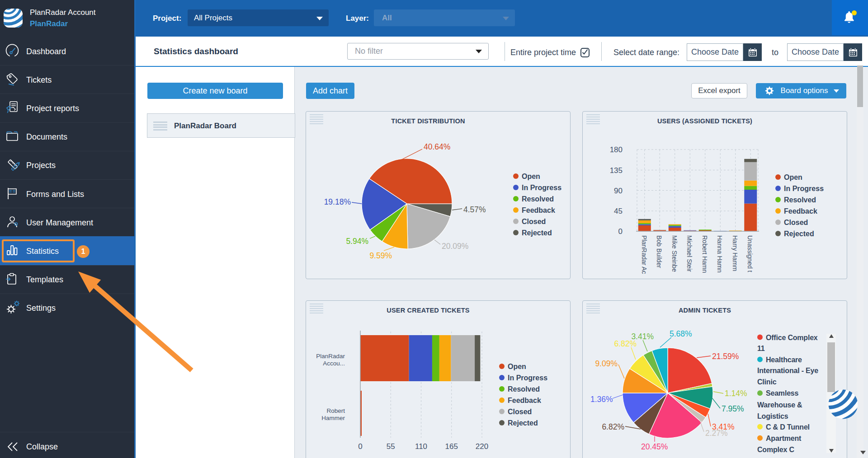  Describe the element at coordinates (735, 253) in the screenshot. I see `svg-text: Harry Hamm` at that location.